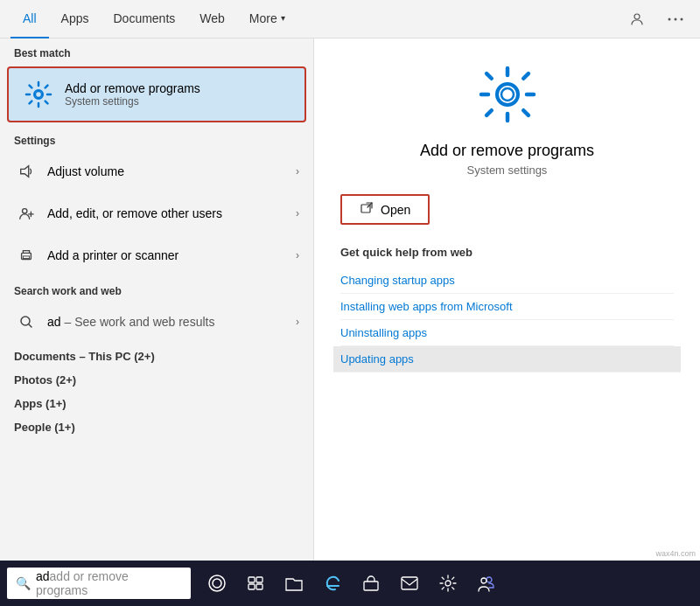 Image resolution: width=700 pixels, height=606 pixels. What do you see at coordinates (508, 281) in the screenshot?
I see `help-link-0: Changing startup apps` at bounding box center [508, 281].